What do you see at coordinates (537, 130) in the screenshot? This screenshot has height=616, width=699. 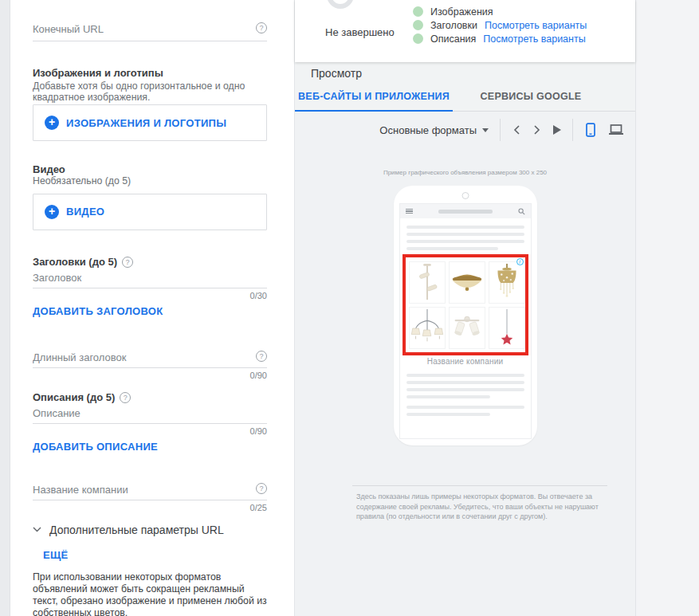 I see `chevron-right-icon` at bounding box center [537, 130].